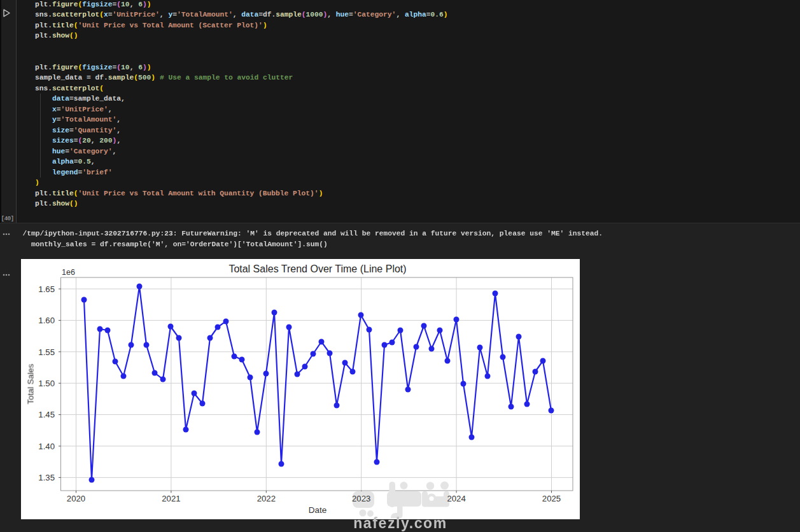 The width and height of the screenshot is (800, 532). I want to click on svg-text:Total Sales Trend Over Time (L: Total Sales Trend Over Time (Line Plot), so click(317, 269).